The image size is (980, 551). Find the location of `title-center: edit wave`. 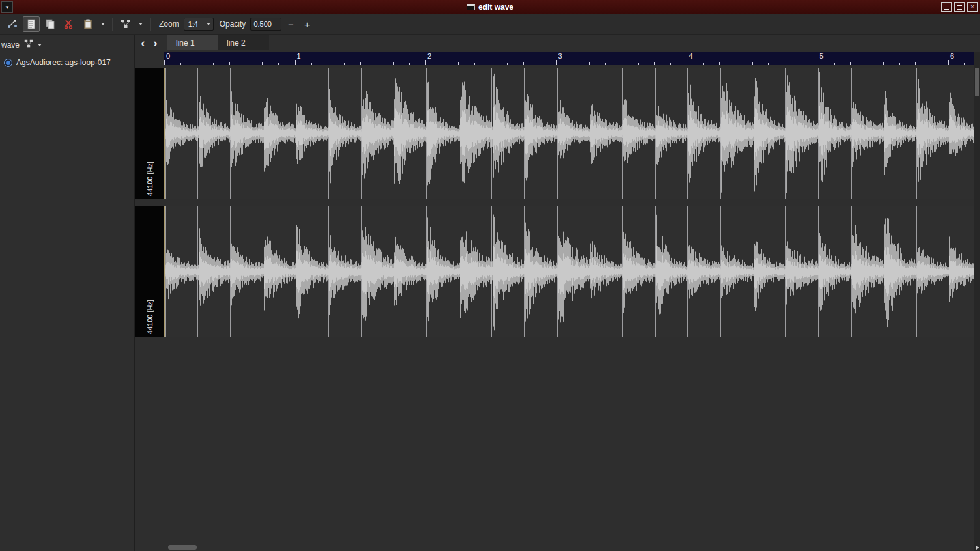

title-center: edit wave is located at coordinates (490, 7).